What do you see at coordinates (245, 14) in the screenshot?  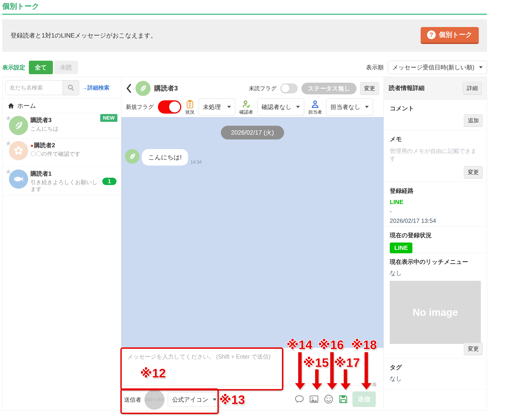 I see `title-underline` at bounding box center [245, 14].